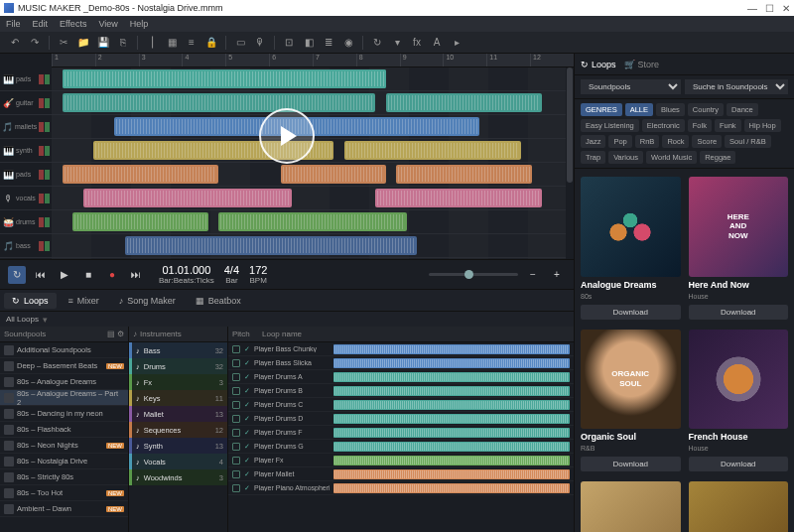 The image size is (794, 532). Describe the element at coordinates (762, 125) in the screenshot. I see `genre-tag: Hip Hop` at that location.